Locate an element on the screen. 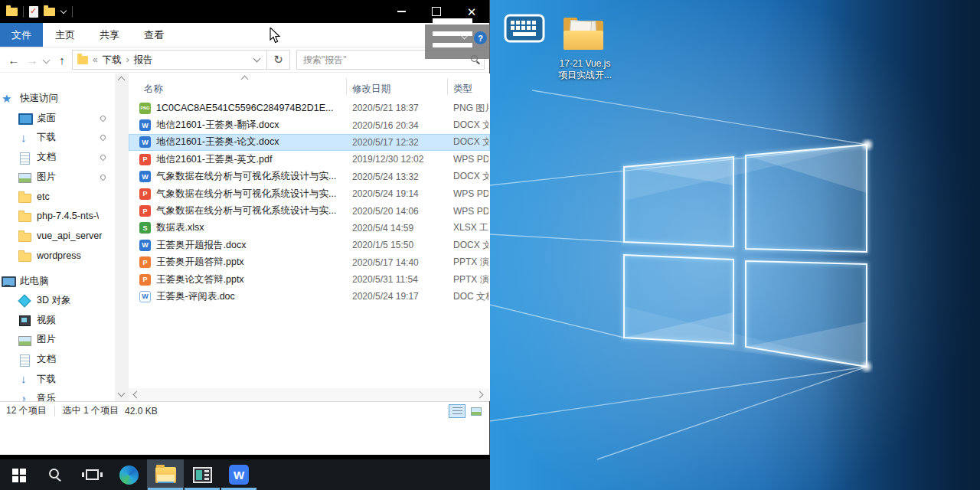 This screenshot has height=490, width=980. address-dropdown-chevron-icon is located at coordinates (257, 60).